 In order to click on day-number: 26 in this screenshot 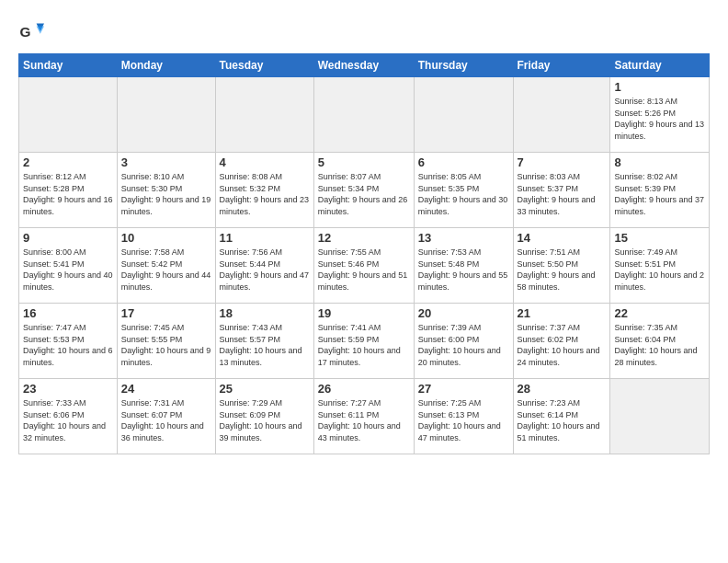, I will do `click(364, 388)`.